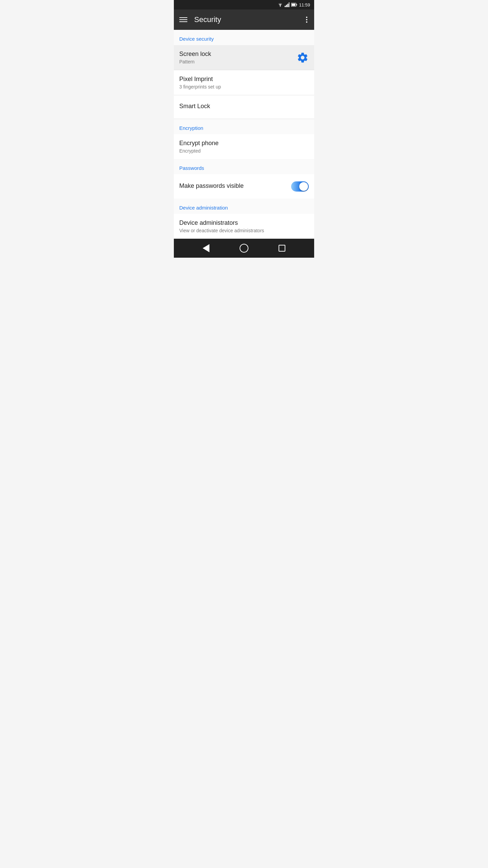  I want to click on status-bar: 11:59, so click(244, 5).